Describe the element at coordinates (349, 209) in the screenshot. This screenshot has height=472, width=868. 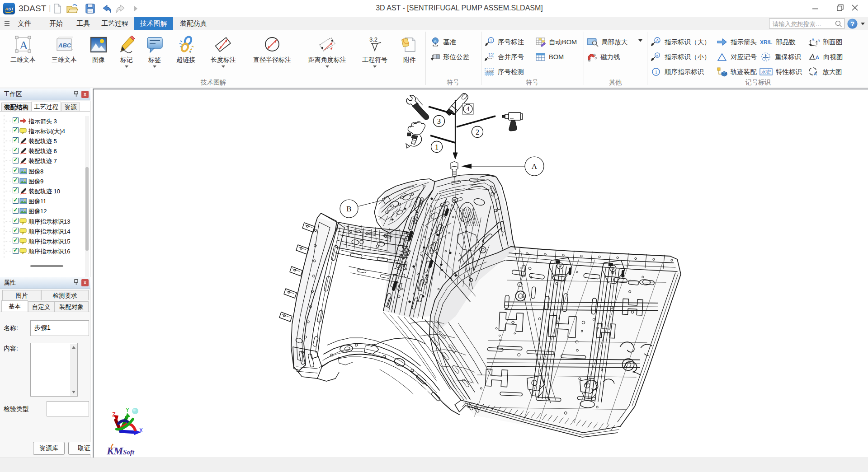
I see `svg-text: B` at that location.